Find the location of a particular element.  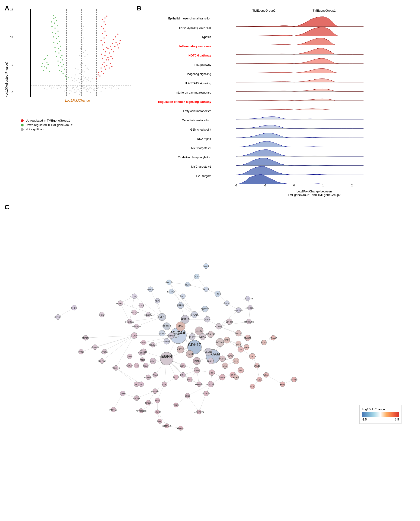

ridge-x-title: Log2FoldChange between TMEgeneGroup1 and… is located at coordinates (314, 193).